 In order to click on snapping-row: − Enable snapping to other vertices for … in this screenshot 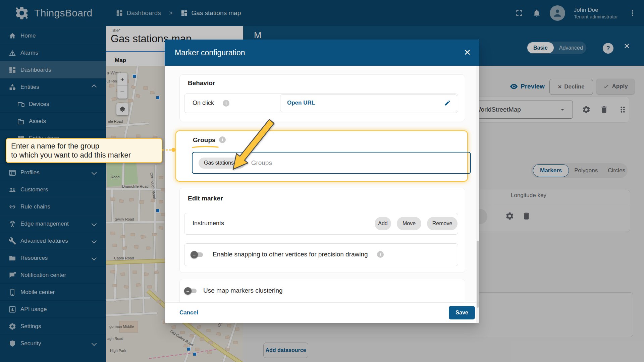, I will do `click(321, 255)`.